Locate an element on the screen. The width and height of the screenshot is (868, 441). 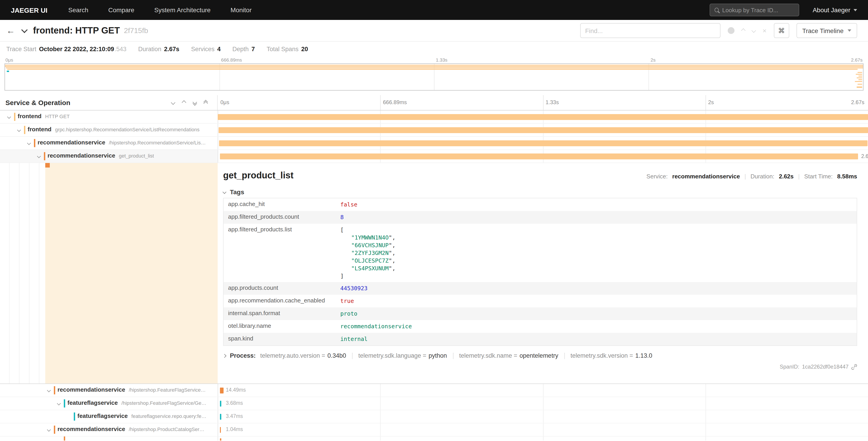
tick-label: 2.67s is located at coordinates (857, 60).